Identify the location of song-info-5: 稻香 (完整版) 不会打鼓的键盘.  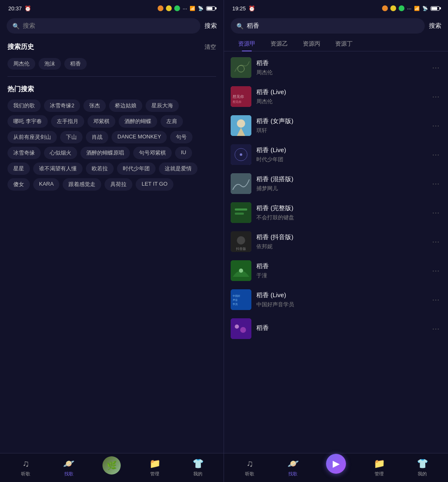
(341, 213).